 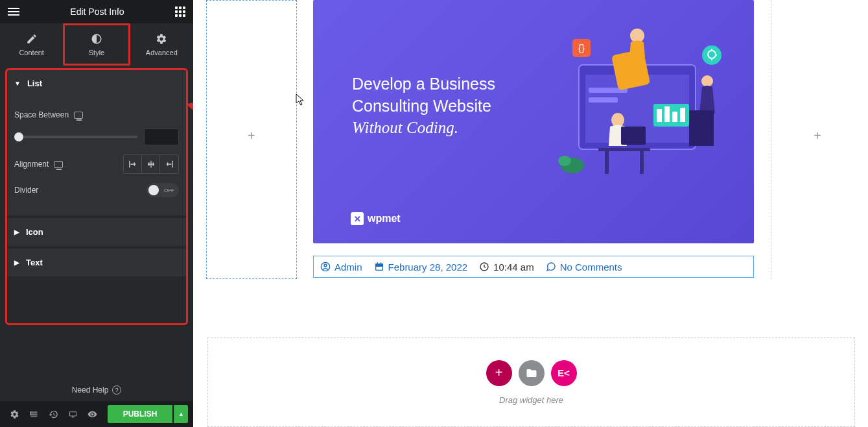 I want to click on gear-icon, so click(x=161, y=39).